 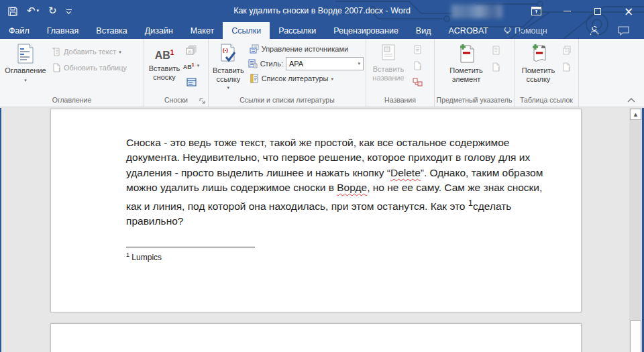 What do you see at coordinates (287, 101) in the screenshot?
I see `group-label-citations: Ссылки и списки литературы` at bounding box center [287, 101].